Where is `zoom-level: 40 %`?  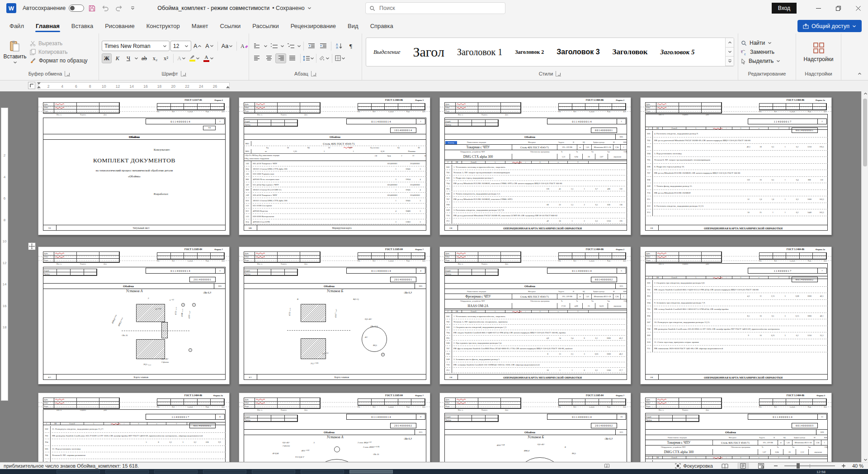 zoom-level: 40 % is located at coordinates (858, 466).